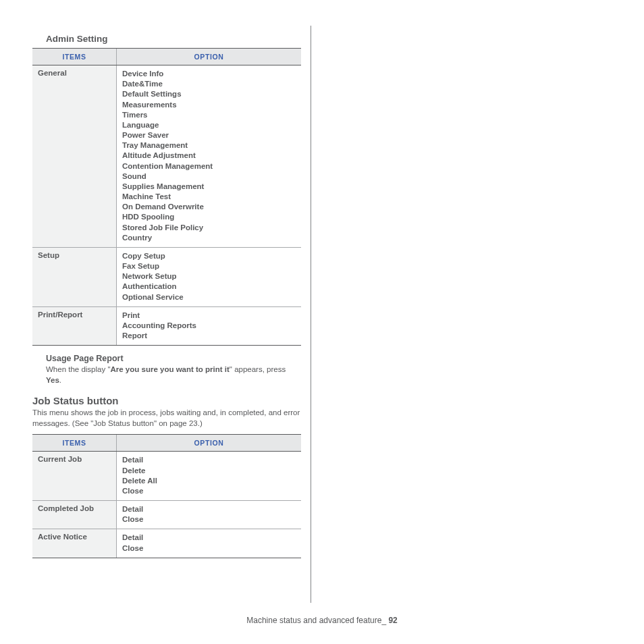 The height and width of the screenshot is (644, 644). Describe the element at coordinates (167, 157) in the screenshot. I see `table-row: GeneralDevice InfoDate&TimeDefault Setti…` at that location.